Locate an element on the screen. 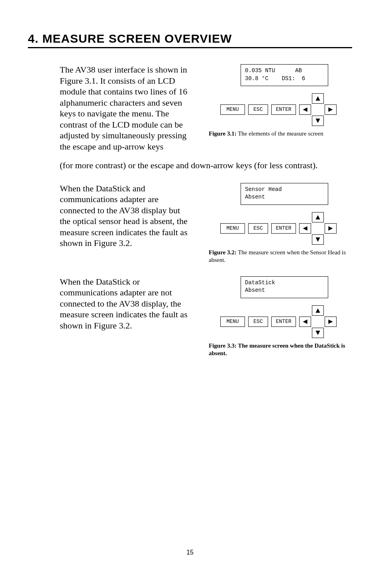  paragraph-1-continuation: (for more contrast) or the escape and do… is located at coordinates (206, 165).